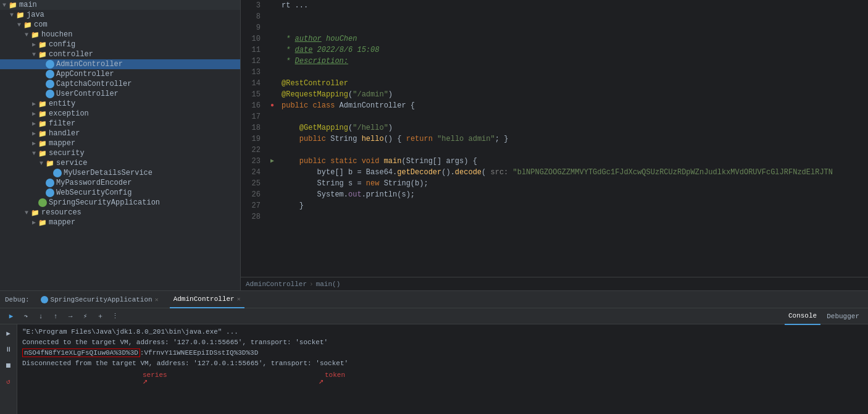 The height and width of the screenshot is (414, 868). What do you see at coordinates (434, 300) in the screenshot?
I see `debug-tabs: Debug: SpringSecurityApplication ✕ Admin…` at bounding box center [434, 300].